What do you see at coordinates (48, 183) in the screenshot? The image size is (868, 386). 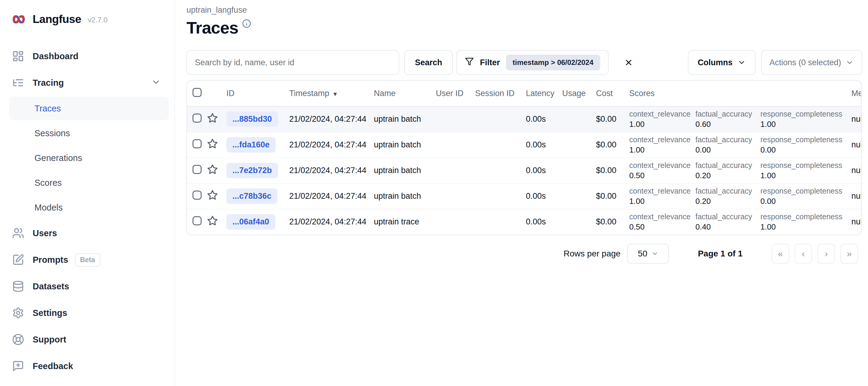 I see `sidebar-item-label: Scores` at bounding box center [48, 183].